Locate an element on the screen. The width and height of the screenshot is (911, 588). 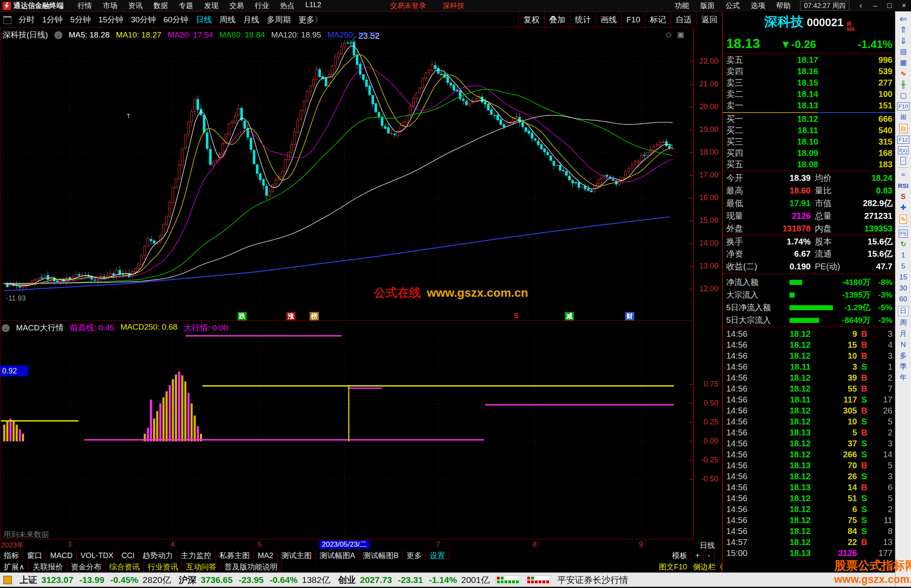
stock-name: 深科技 is located at coordinates (784, 22).